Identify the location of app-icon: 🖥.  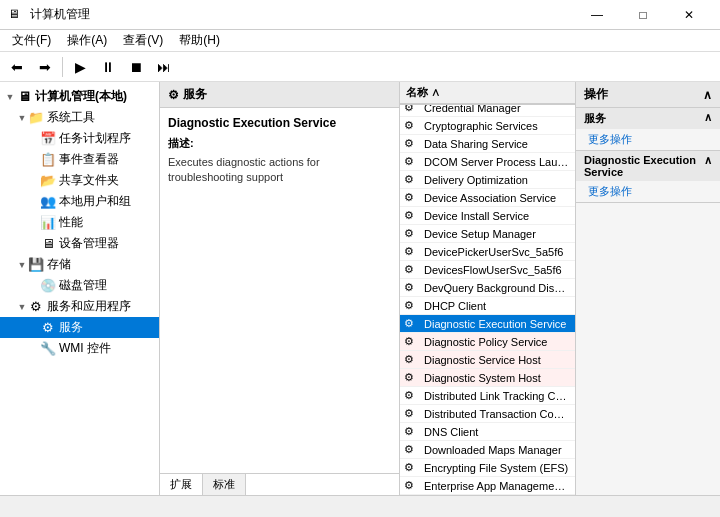
(16, 15).